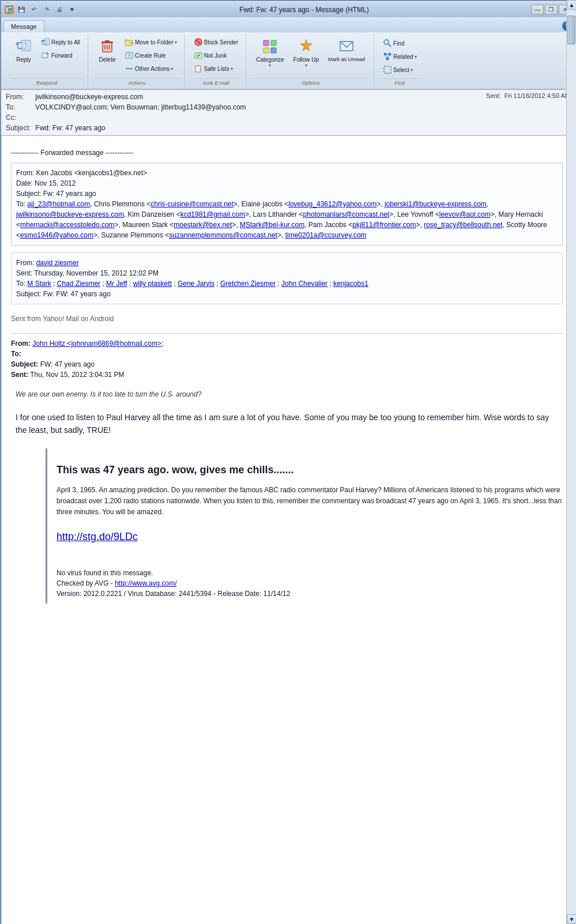  What do you see at coordinates (145, 583) in the screenshot?
I see `avg-link: http://www.avg.com/` at bounding box center [145, 583].